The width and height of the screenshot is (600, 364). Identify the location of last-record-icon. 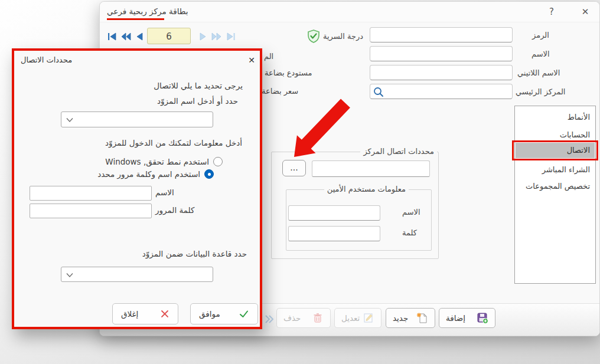
(231, 37).